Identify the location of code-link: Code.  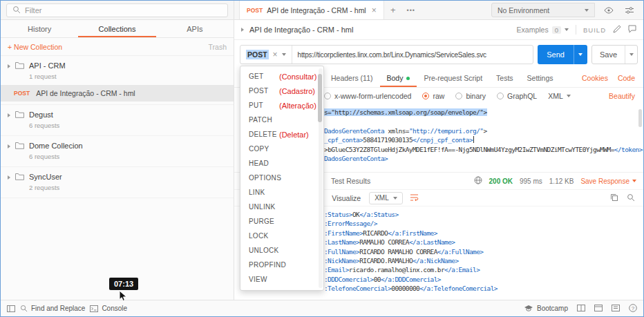
(626, 78).